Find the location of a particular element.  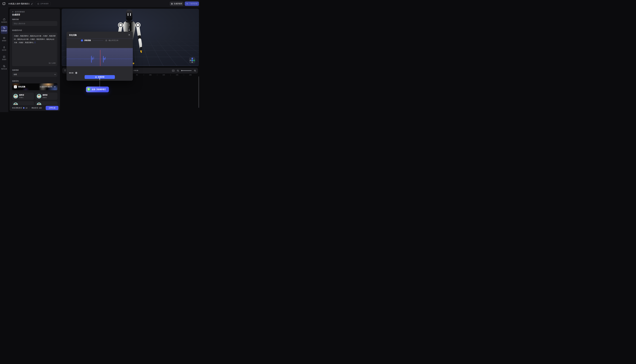

voice-clone-cta: 生成你的专属音色 is located at coordinates (46, 87).